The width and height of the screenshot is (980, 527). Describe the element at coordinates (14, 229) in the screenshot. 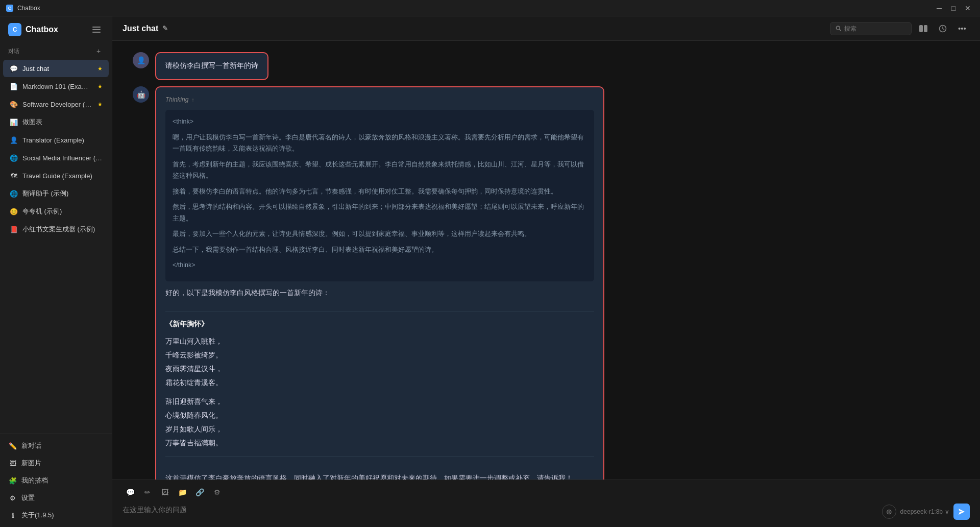

I see `nav-item-icon: 📕` at that location.